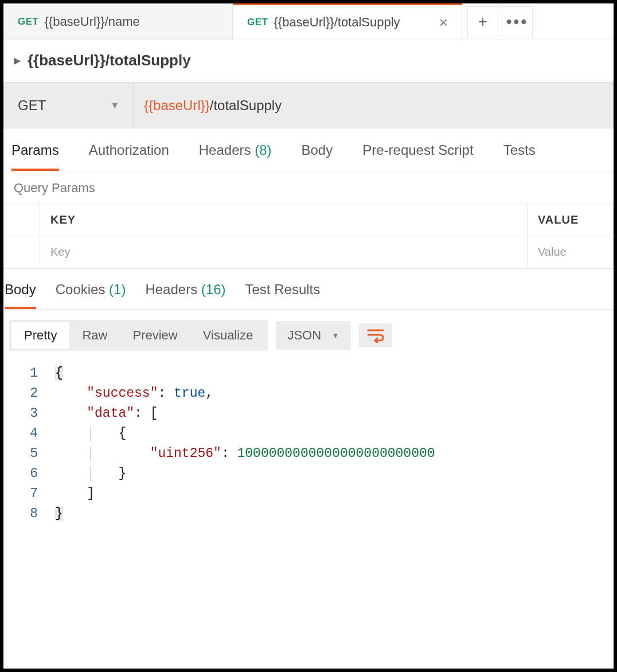 The height and width of the screenshot is (672, 617). Describe the element at coordinates (21, 295) in the screenshot. I see `resp-tab-body: Body` at that location.